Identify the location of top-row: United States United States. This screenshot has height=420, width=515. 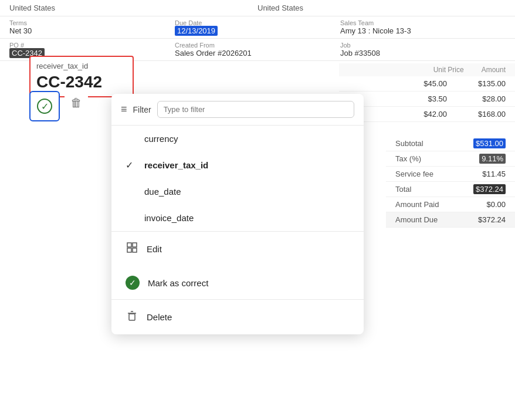
(258, 8).